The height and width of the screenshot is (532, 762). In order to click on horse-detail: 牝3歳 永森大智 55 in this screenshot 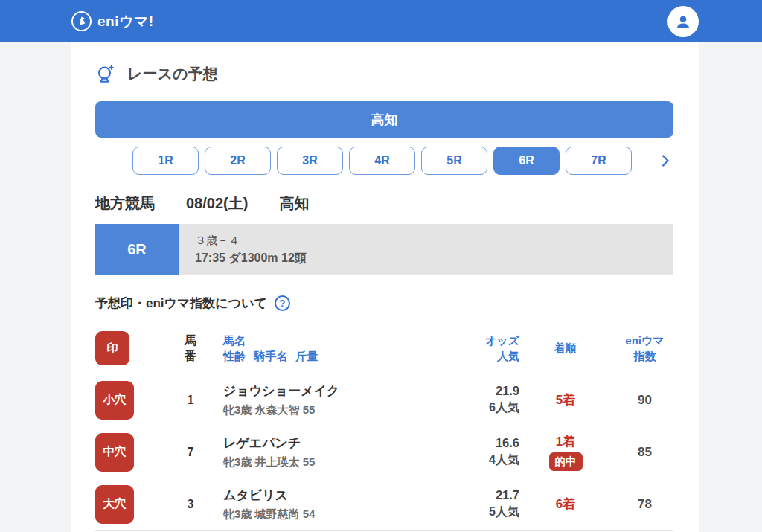, I will do `click(329, 411)`.